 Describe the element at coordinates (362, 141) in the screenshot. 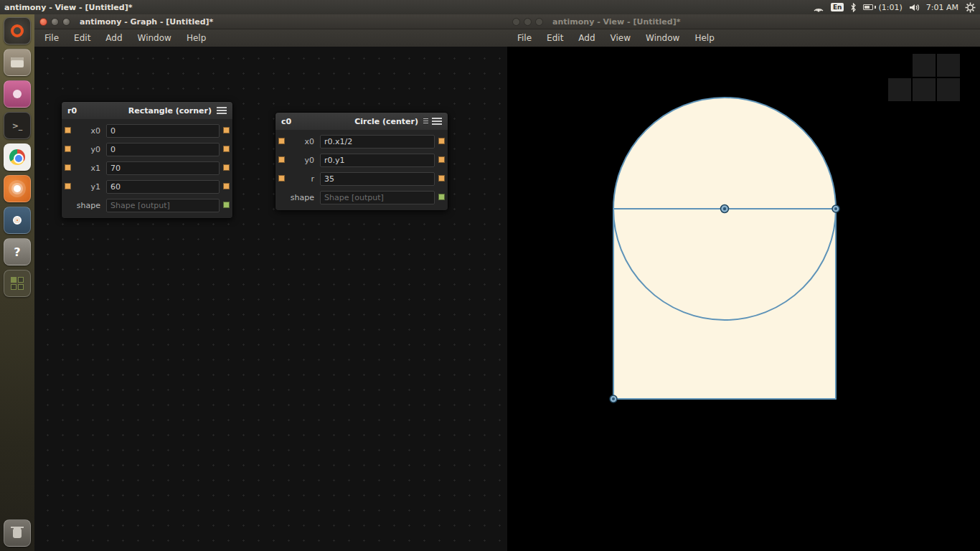

I see `field-row-x0: x0 r0.x1/2` at that location.